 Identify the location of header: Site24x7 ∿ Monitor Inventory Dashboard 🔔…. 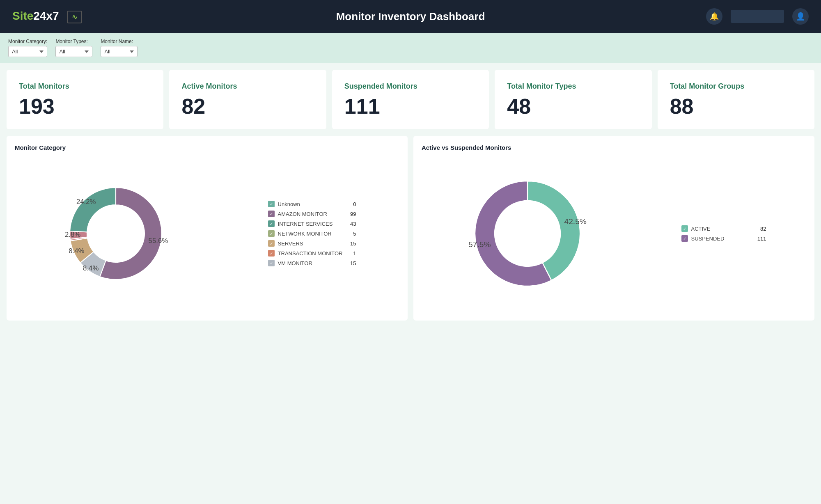
(410, 16).